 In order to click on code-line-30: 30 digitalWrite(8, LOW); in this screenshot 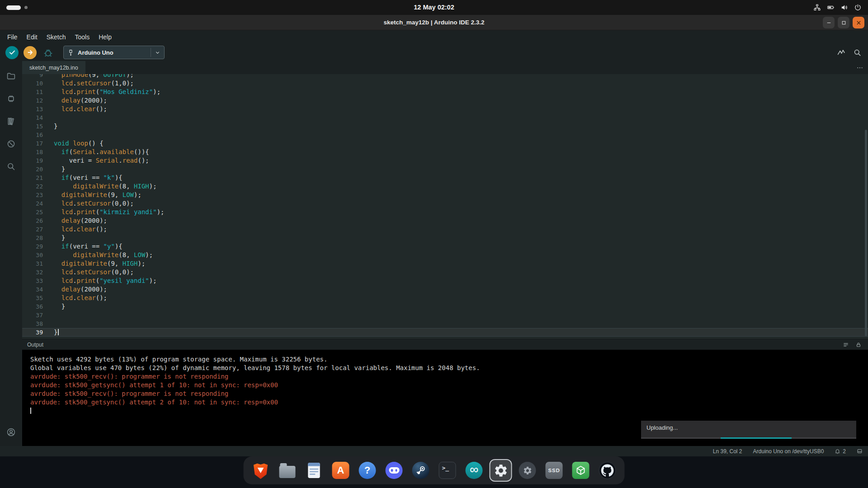, I will do `click(445, 255)`.